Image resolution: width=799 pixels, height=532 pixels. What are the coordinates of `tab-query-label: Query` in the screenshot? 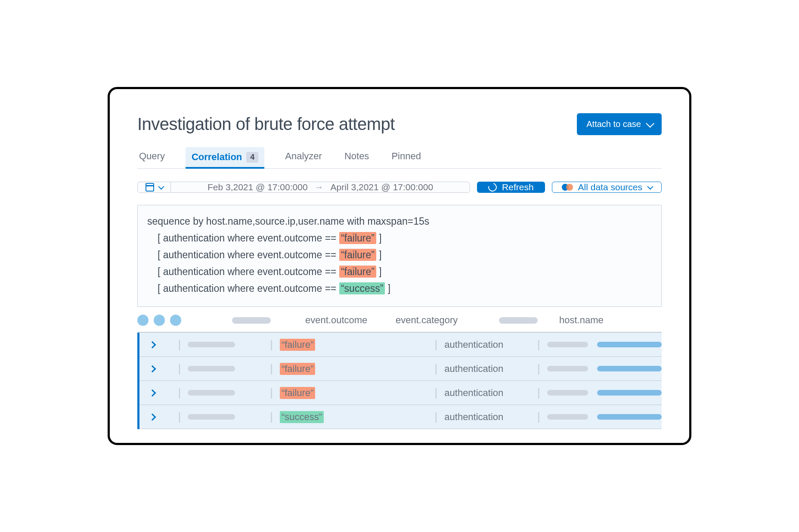 It's located at (152, 156).